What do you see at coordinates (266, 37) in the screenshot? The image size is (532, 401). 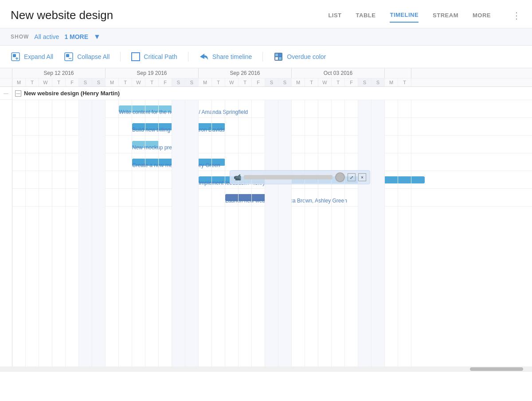 I see `show-bar: SHOW All active 1 MORE ▼` at bounding box center [266, 37].